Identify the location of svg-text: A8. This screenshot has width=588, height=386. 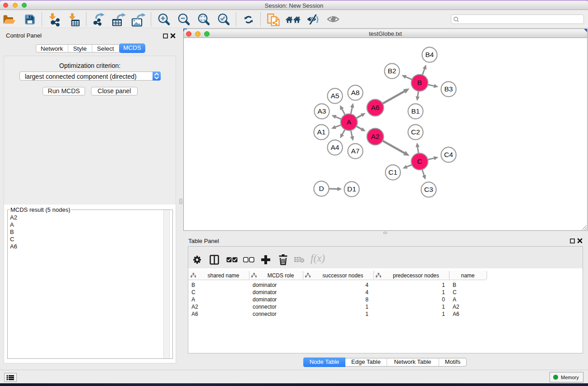
(356, 92).